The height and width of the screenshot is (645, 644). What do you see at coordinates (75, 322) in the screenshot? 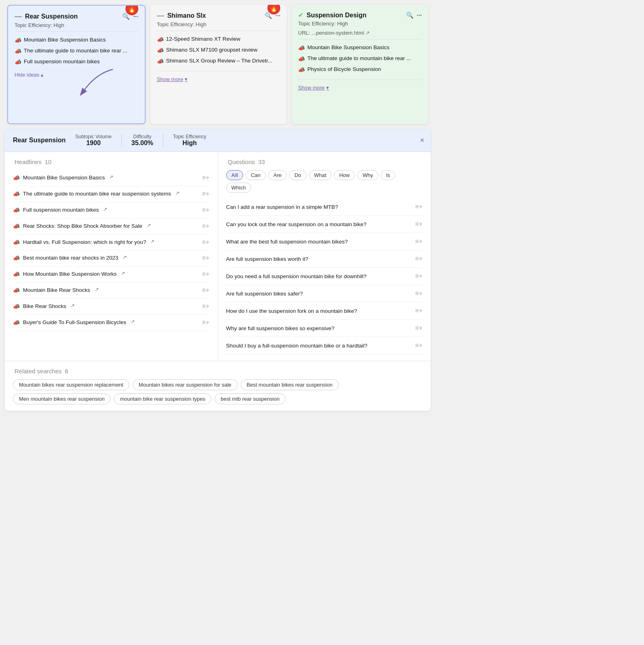
I see `headline-text-9: Buyer's Guide To Full-Suspension Bicycle…` at bounding box center [75, 322].